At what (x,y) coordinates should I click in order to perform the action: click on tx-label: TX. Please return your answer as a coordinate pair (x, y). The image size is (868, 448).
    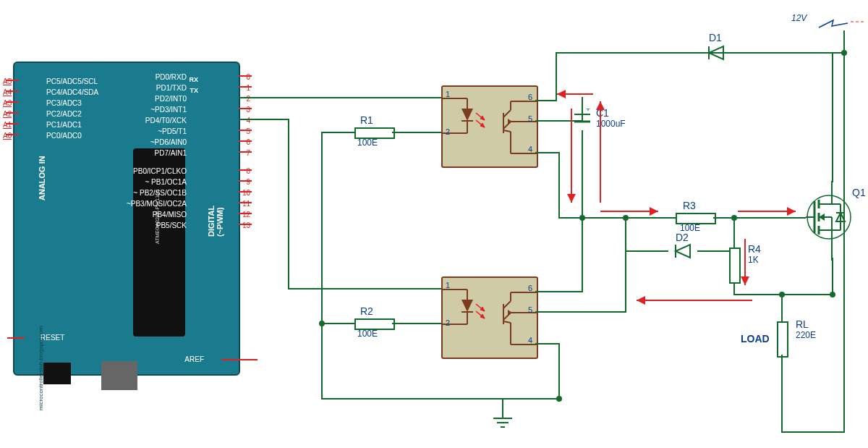
    Looking at the image, I should click on (194, 90).